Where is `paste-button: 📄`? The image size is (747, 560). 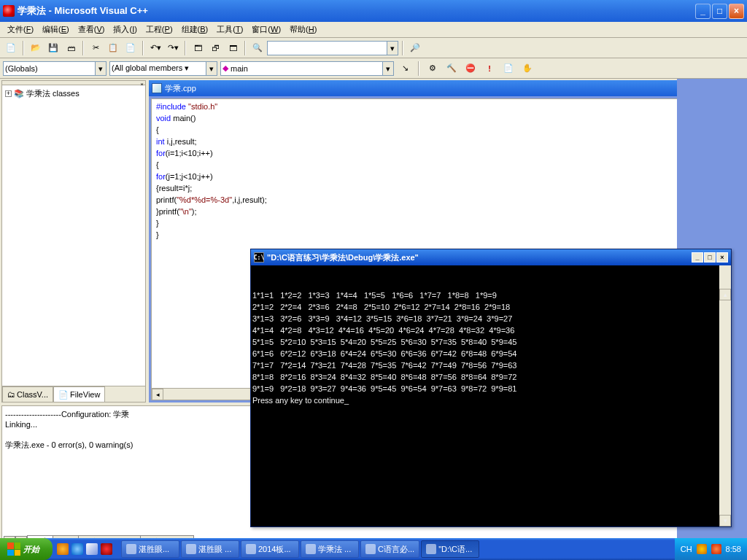 paste-button: 📄 is located at coordinates (131, 48).